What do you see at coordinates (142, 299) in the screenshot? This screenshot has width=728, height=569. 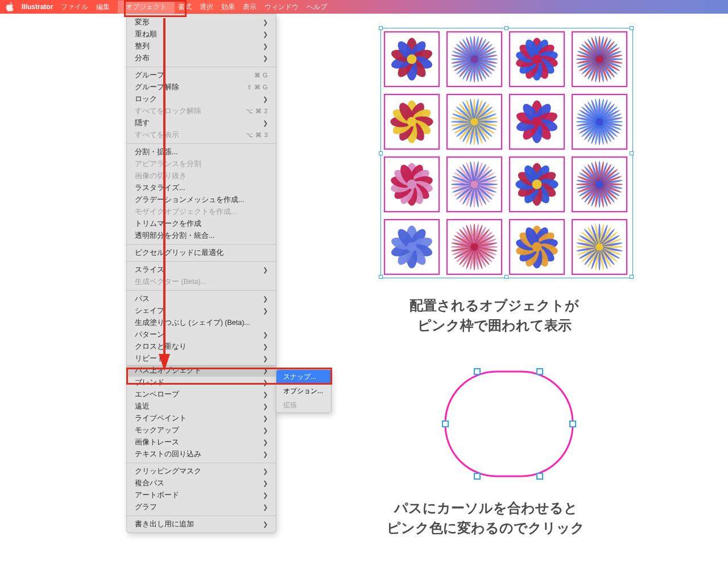 I see `menu-item-label: パス` at bounding box center [142, 299].